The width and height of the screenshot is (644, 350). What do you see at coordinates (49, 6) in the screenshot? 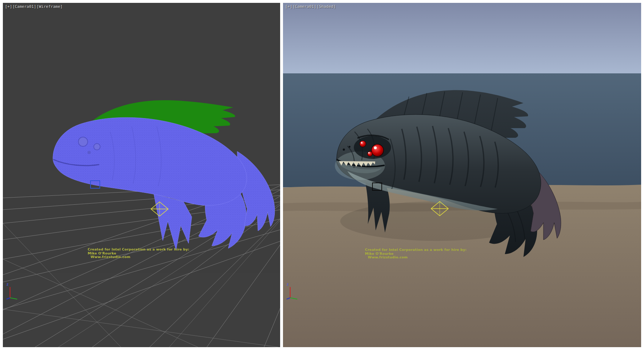
I see `viewport-shading-label: [Wireframe]` at bounding box center [49, 6].